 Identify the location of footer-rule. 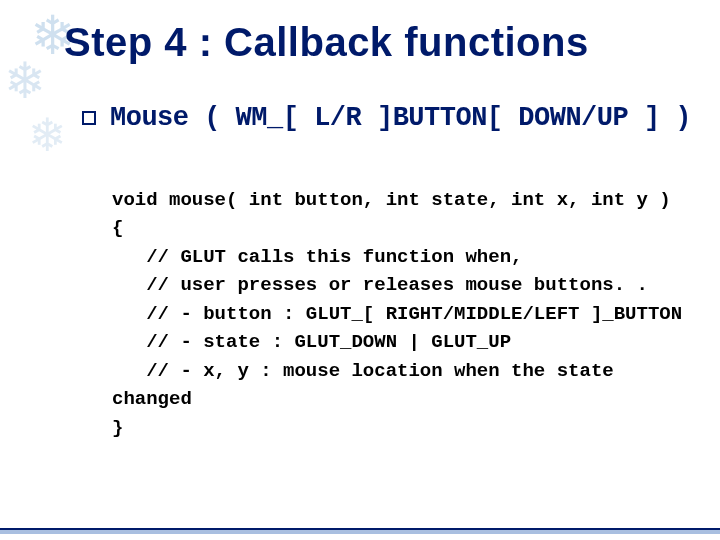
(360, 531).